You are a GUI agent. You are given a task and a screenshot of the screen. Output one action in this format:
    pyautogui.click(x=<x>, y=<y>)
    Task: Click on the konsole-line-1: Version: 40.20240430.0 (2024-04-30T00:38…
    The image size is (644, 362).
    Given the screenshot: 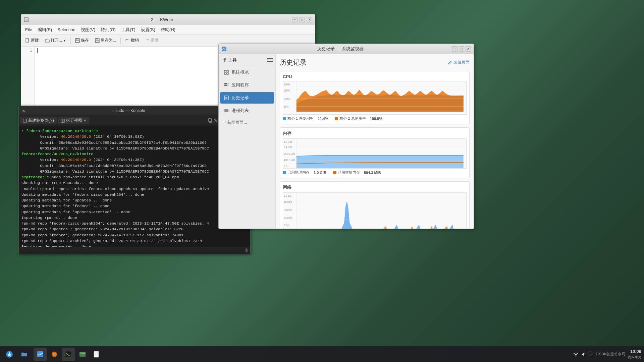 What is the action you would take?
    pyautogui.click(x=135, y=137)
    